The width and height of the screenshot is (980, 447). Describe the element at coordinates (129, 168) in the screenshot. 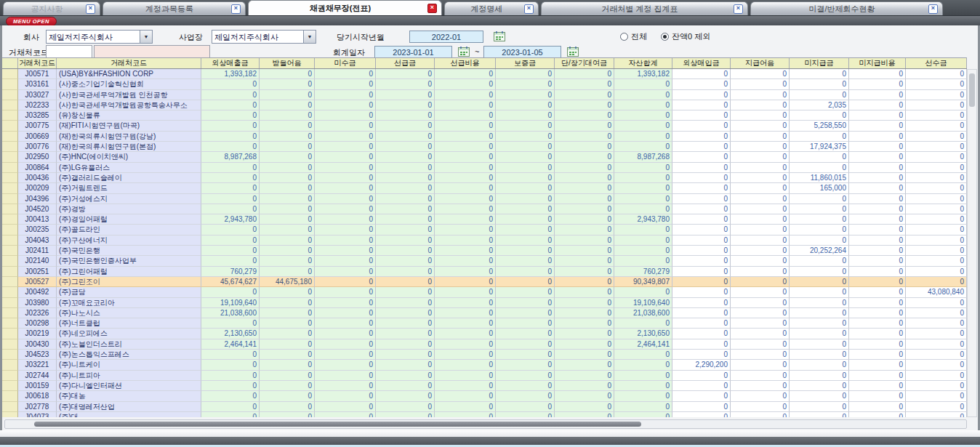

I see `vendor-name-cell: (주)LG유플러스` at that location.